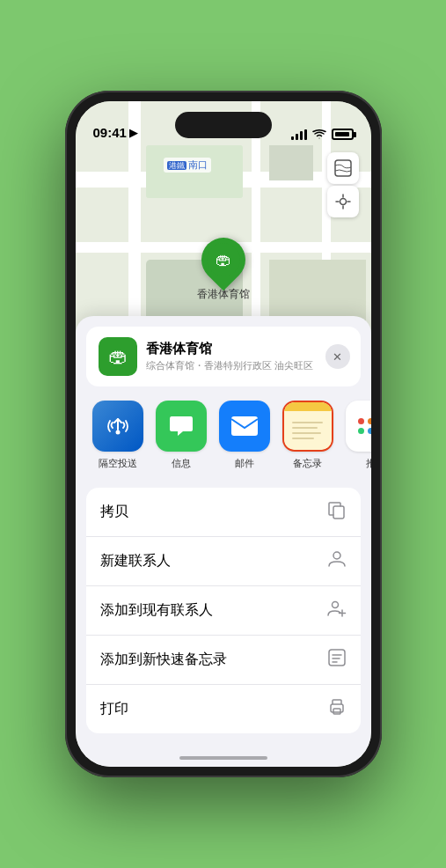 This screenshot has width=446, height=868. I want to click on mail-icon, so click(245, 426).